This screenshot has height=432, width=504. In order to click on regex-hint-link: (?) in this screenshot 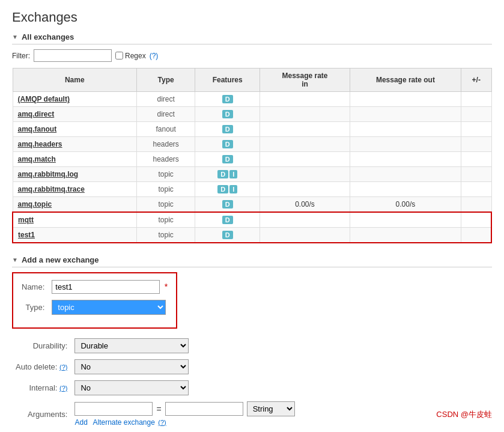, I will do `click(154, 56)`.